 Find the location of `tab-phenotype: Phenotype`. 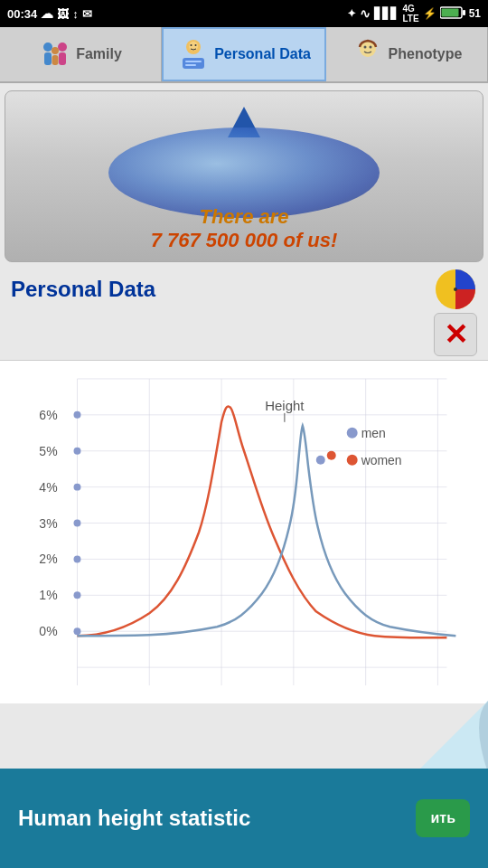

tab-phenotype: Phenotype is located at coordinates (407, 54).